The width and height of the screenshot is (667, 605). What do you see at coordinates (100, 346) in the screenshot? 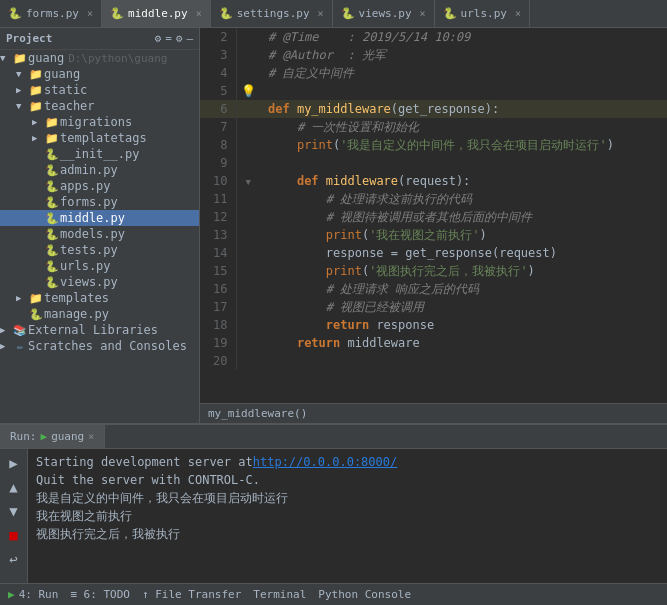
I see `sidebar-item-scratches: ▶✏Scratches and Consoles` at bounding box center [100, 346].